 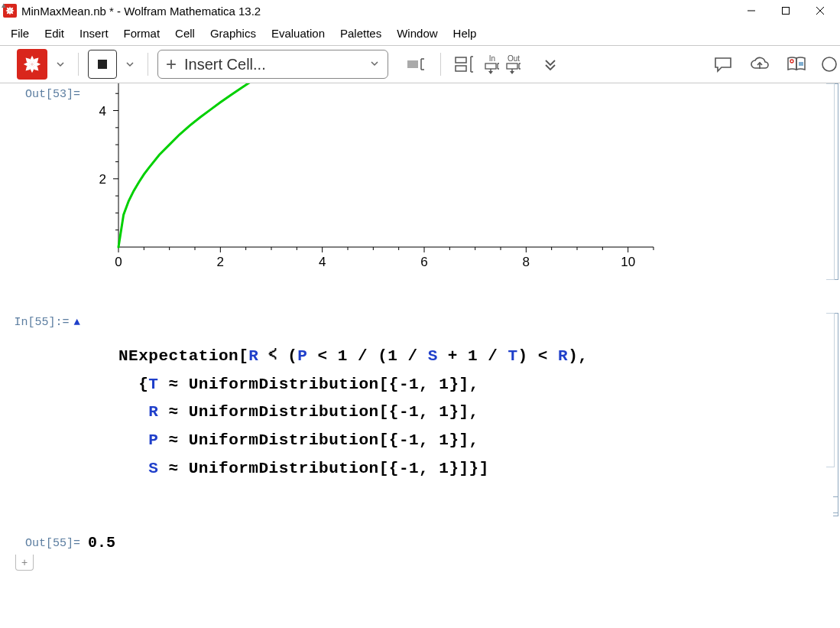 I want to click on titlebar: MinMaxMean.nb * - Wolfram Mathematica 13…, so click(x=420, y=11).